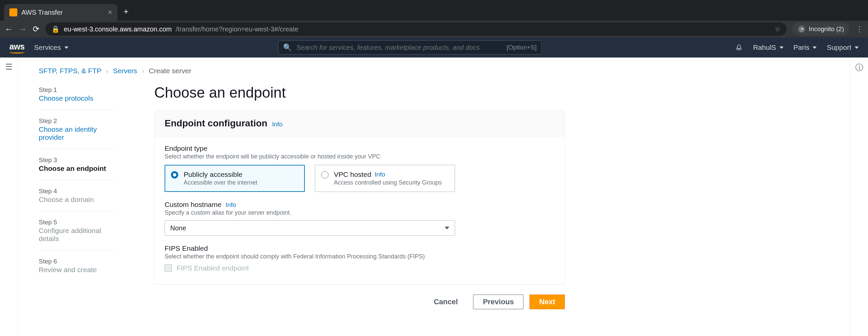 The image size is (868, 336). Describe the element at coordinates (434, 47) in the screenshot. I see `aws-top-nav: aws Services 🔍 [Option+S] 🕭 RahulS Paris…` at that location.